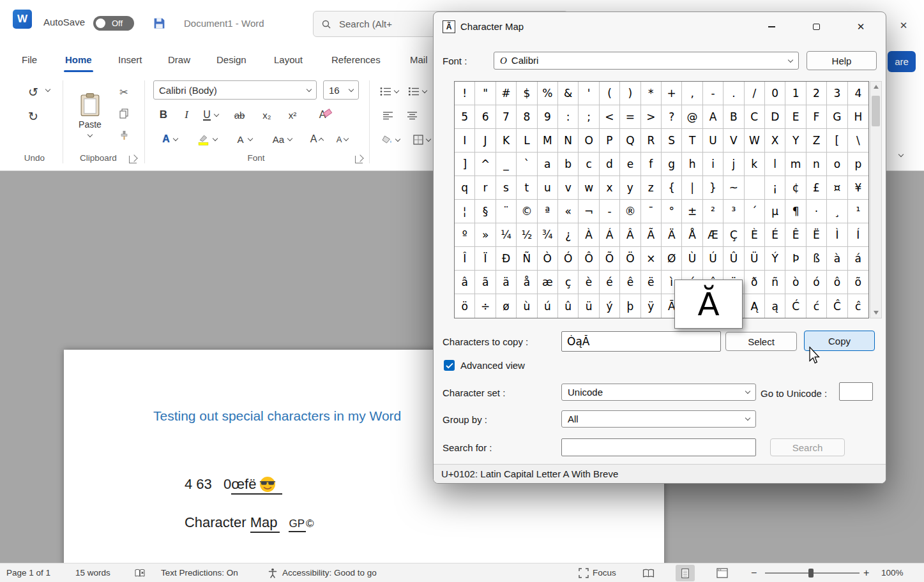  I want to click on charmap-cell: ö, so click(465, 306).